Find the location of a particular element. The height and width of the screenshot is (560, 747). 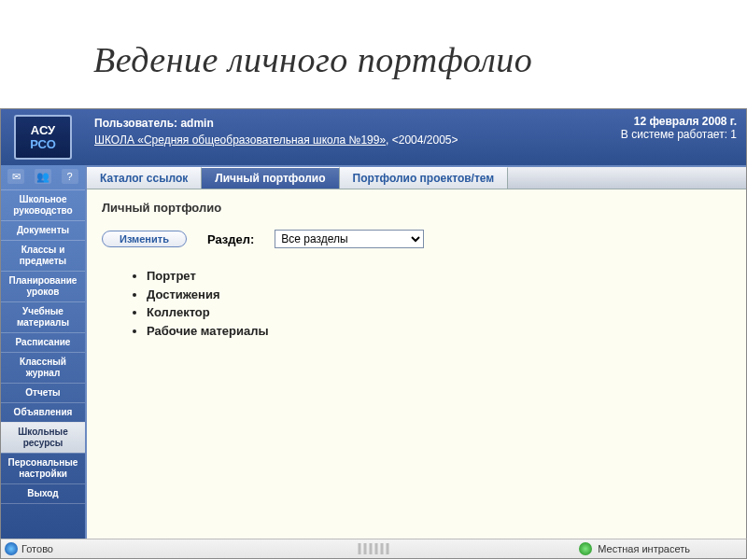

status-bar: Готово Местная интрасеть is located at coordinates (374, 549).